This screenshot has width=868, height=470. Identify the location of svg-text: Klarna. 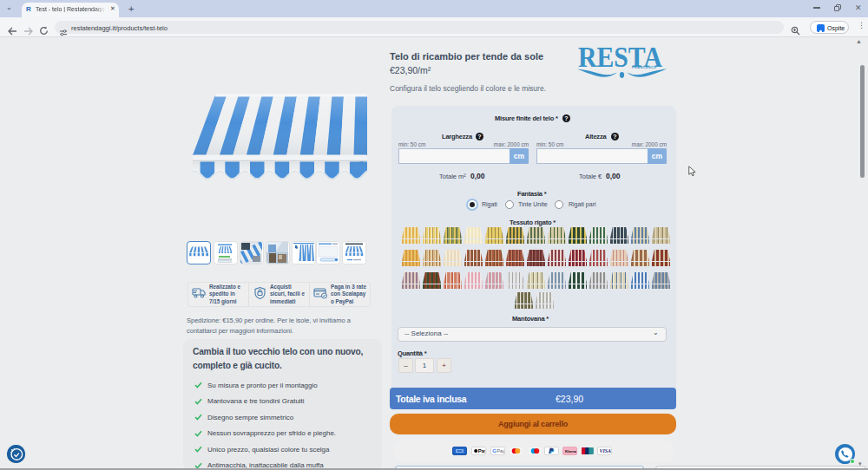
(571, 451).